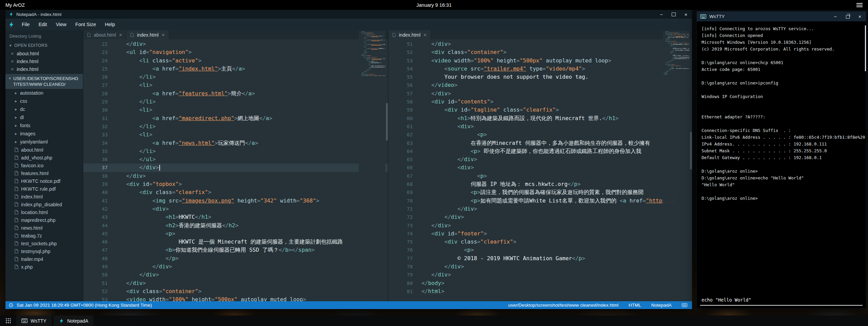 Image resolution: width=868 pixels, height=326 pixels. I want to click on folder-item: ▸autostation, so click(44, 93).